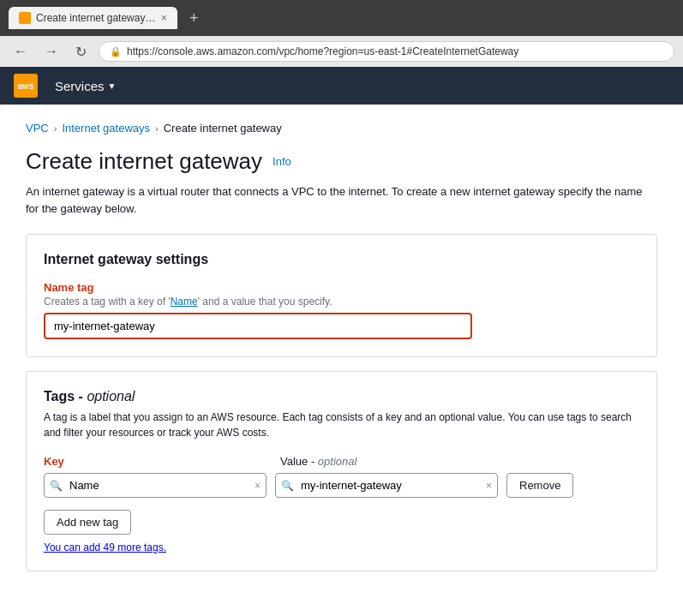 The width and height of the screenshot is (683, 616). Describe the element at coordinates (93, 18) in the screenshot. I see `browser-tab: Create internet gateway | VPC M ×` at that location.